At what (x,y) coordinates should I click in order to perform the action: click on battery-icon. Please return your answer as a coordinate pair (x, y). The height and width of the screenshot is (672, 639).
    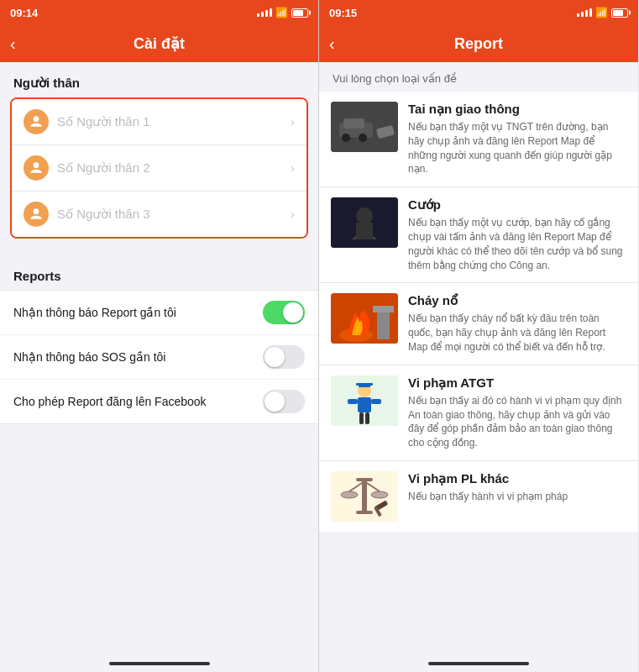
    Looking at the image, I should click on (300, 13).